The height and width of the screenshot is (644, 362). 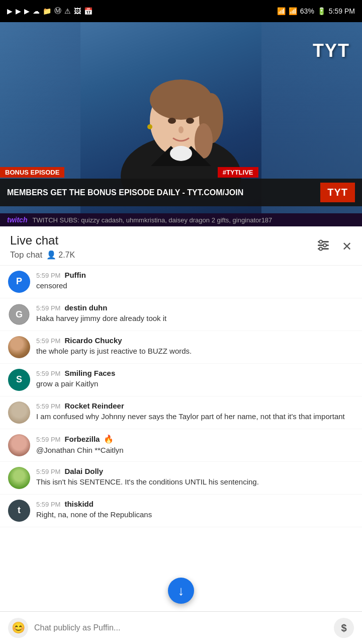 What do you see at coordinates (293, 11) in the screenshot?
I see `signal-icon: 📶` at bounding box center [293, 11].